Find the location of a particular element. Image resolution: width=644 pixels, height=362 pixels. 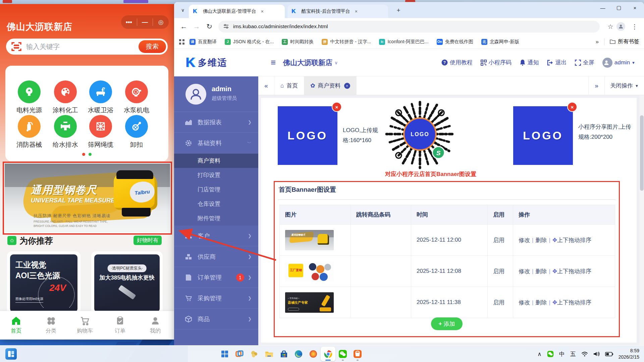

sidebar-subitem-warehouse-settings: 仓库设置 is located at coordinates (216, 204).